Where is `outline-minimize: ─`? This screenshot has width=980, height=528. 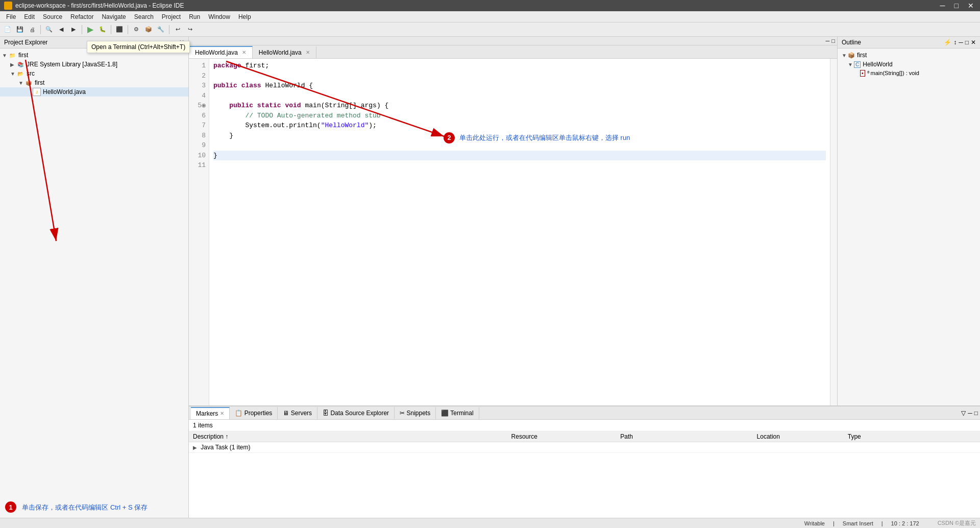
outline-minimize: ─ is located at coordinates (961, 42).